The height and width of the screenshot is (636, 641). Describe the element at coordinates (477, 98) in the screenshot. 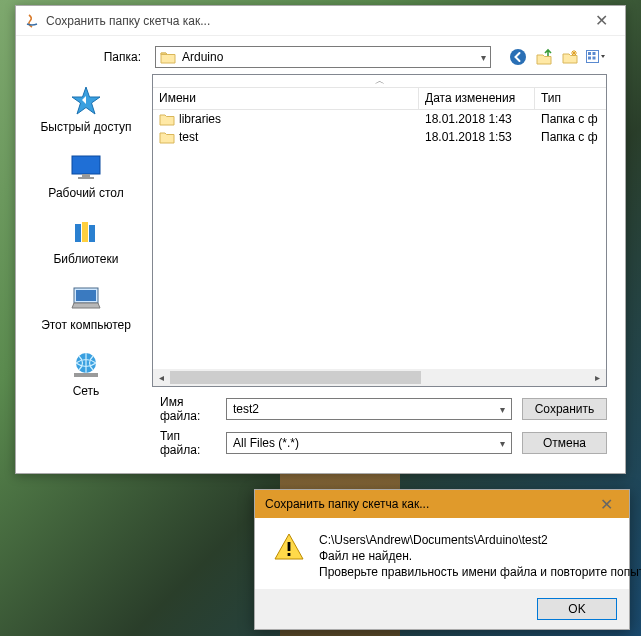

I see `col-date: Дата изменения` at that location.